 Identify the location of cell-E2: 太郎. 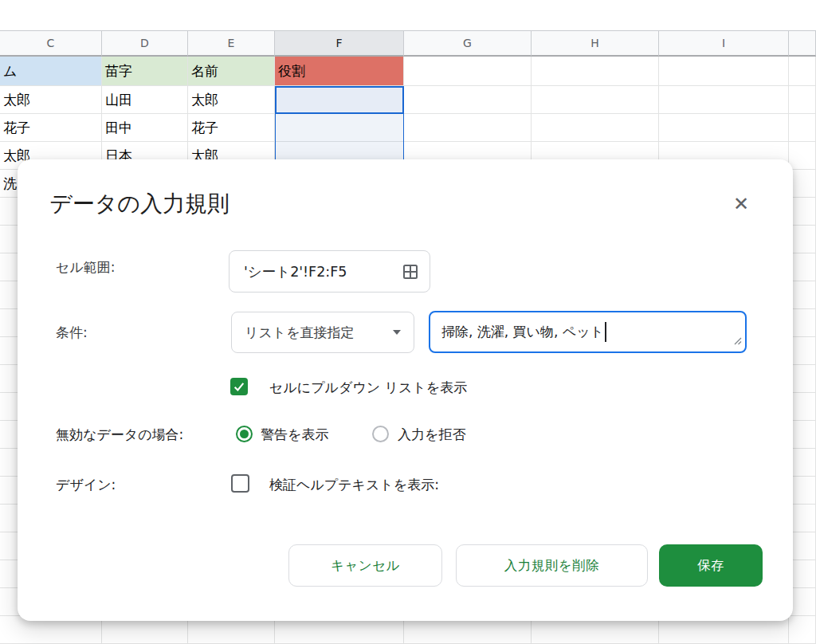
(231, 100).